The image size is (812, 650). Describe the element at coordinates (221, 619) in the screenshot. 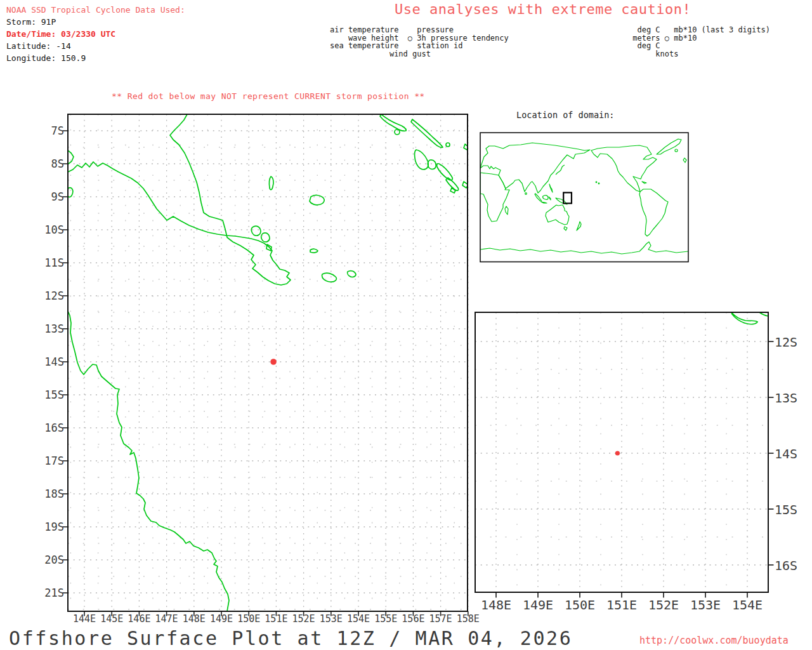

I see `main-map-lon-label: 149E` at that location.